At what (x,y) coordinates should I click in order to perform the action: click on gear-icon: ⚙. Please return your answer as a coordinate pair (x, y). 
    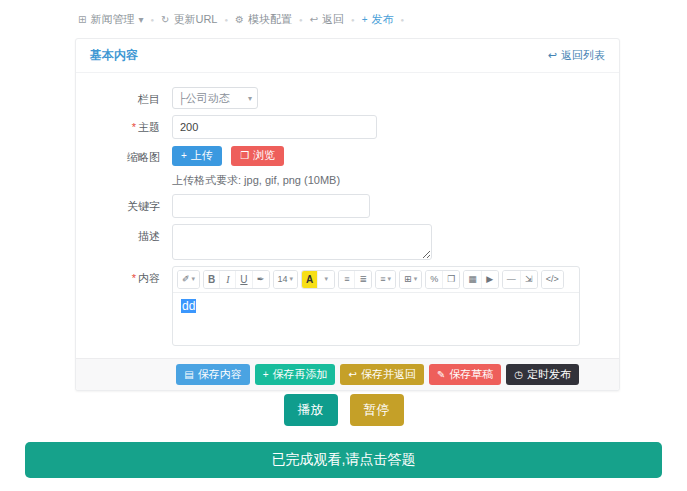
    Looking at the image, I should click on (240, 20).